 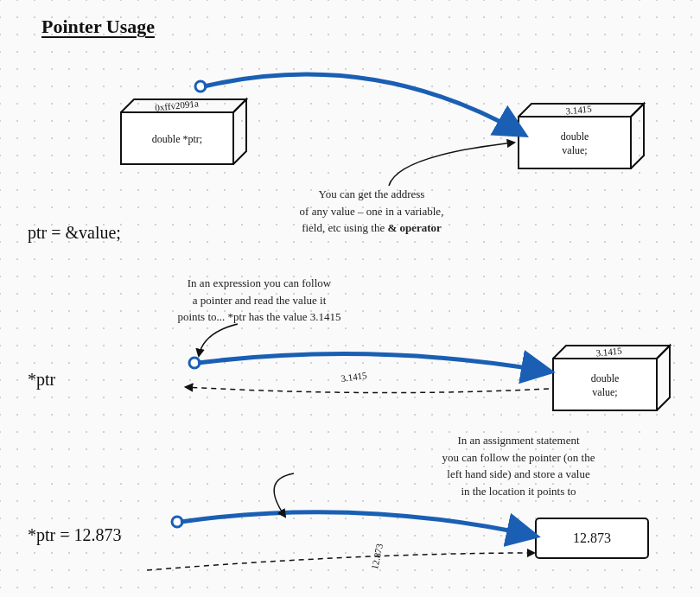 What do you see at coordinates (99, 27) in the screenshot?
I see `page-title: Pointer Usage` at bounding box center [99, 27].